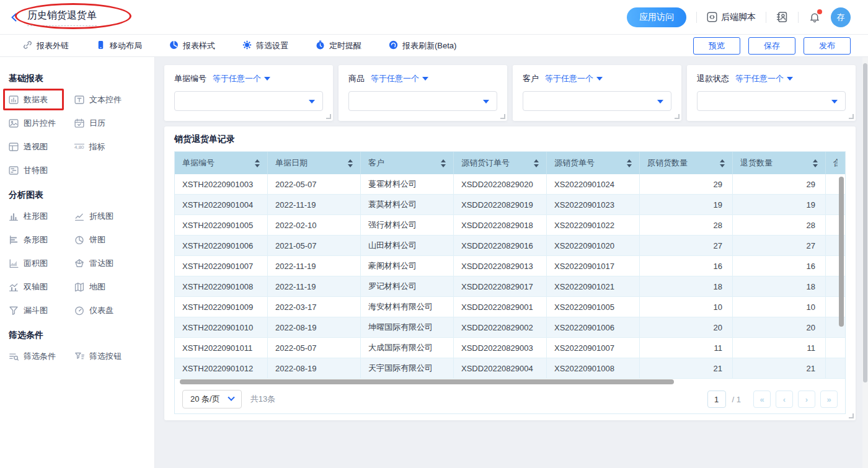 The height and width of the screenshot is (468, 868). Describe the element at coordinates (221, 163) in the screenshot. I see `column-header-单据编号: 单据编号` at that location.